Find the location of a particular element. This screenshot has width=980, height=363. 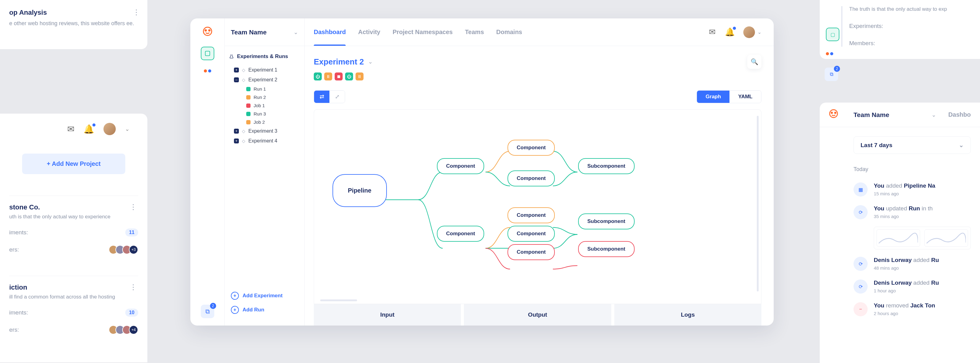

run-2: Run 2 is located at coordinates (264, 97).